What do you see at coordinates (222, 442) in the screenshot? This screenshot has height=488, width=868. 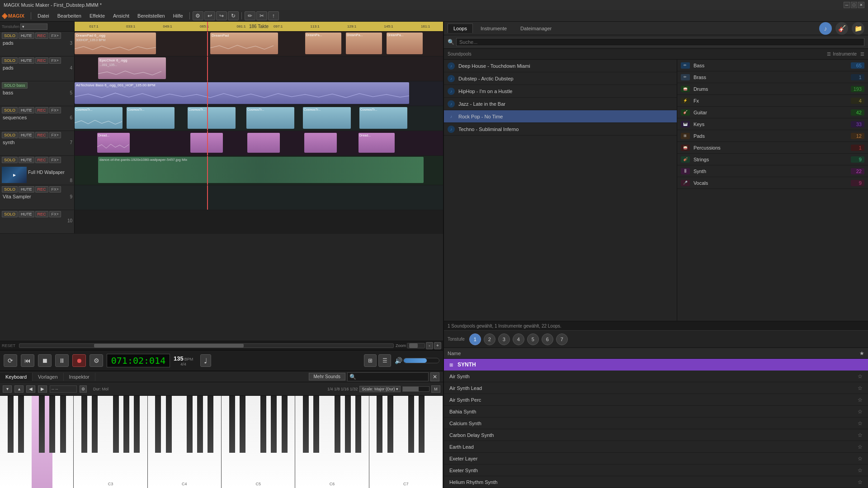 I see `keys-inner: C2` at bounding box center [222, 442].